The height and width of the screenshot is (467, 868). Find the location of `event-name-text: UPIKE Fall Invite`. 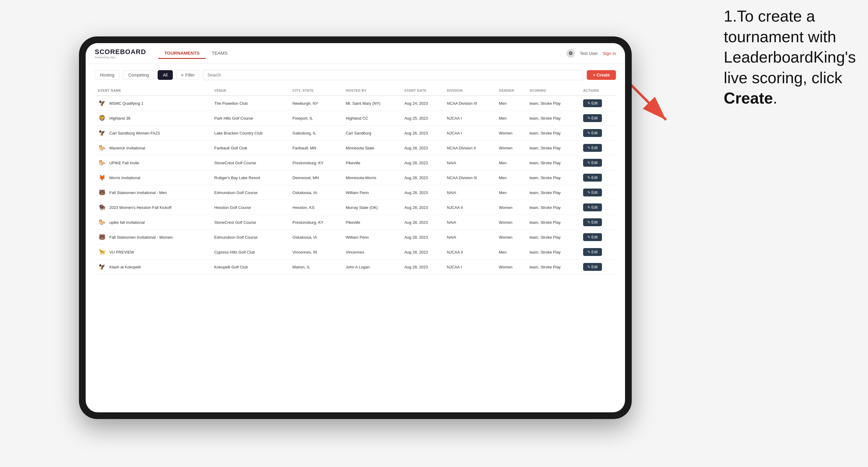

event-name-text: UPIKE Fall Invite is located at coordinates (124, 163).